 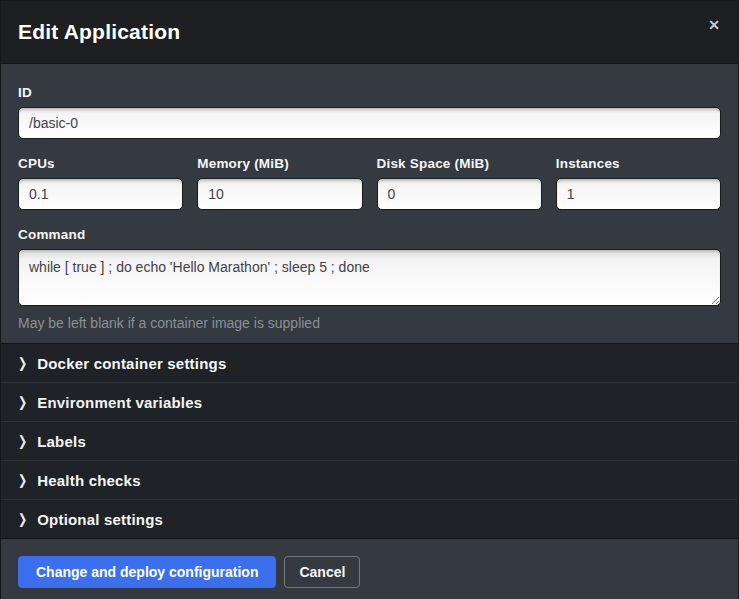 What do you see at coordinates (370, 364) in the screenshot?
I see `section-docker-container-settings: ❯ Docker container settings` at bounding box center [370, 364].